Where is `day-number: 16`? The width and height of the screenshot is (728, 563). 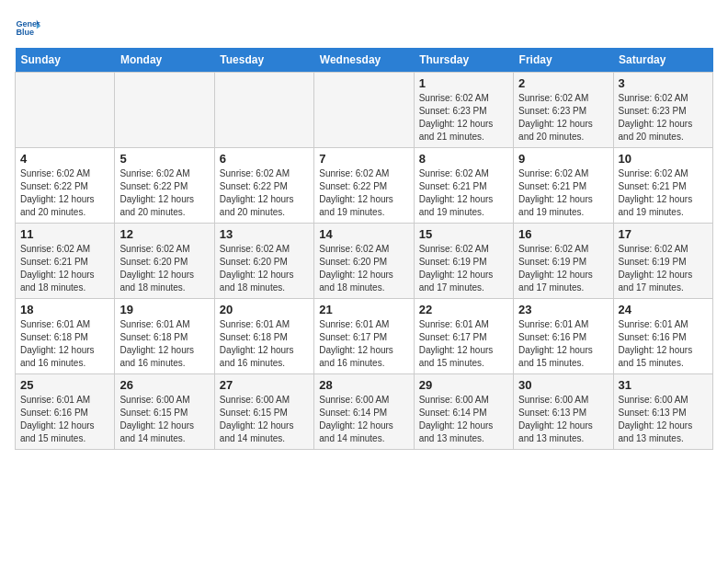 day-number: 16 is located at coordinates (563, 234).